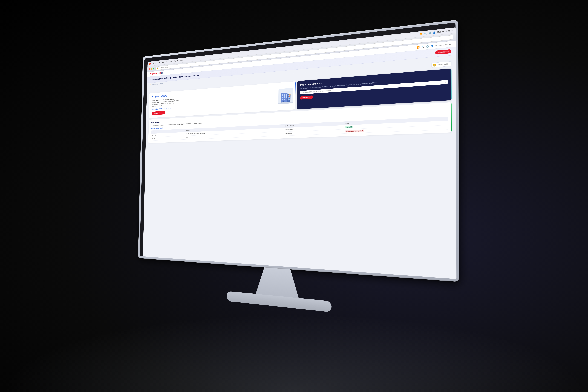 Image resolution: width=588 pixels, height=392 pixels. I want to click on settings-icon-header: ⚙️, so click(428, 46).